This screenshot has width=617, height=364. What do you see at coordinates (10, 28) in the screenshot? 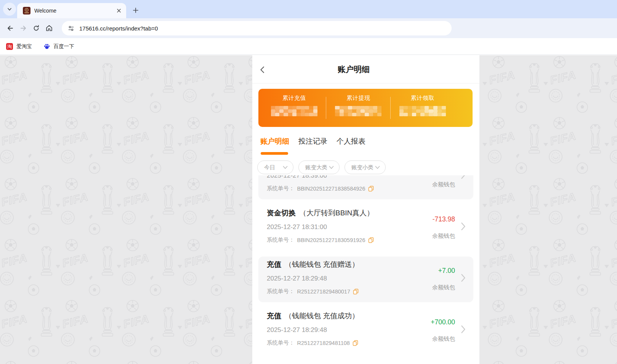
I see `back-button` at bounding box center [10, 28].